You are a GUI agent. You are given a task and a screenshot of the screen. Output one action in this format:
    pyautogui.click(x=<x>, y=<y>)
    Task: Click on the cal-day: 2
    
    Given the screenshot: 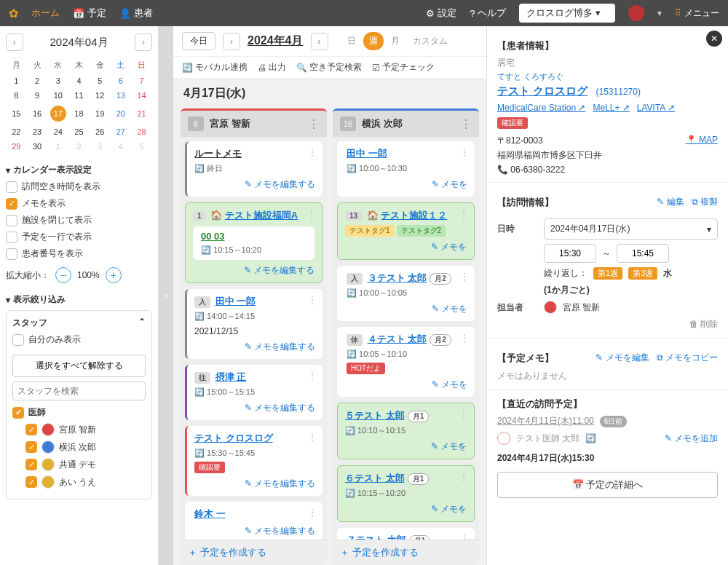 What is the action you would take?
    pyautogui.click(x=79, y=146)
    